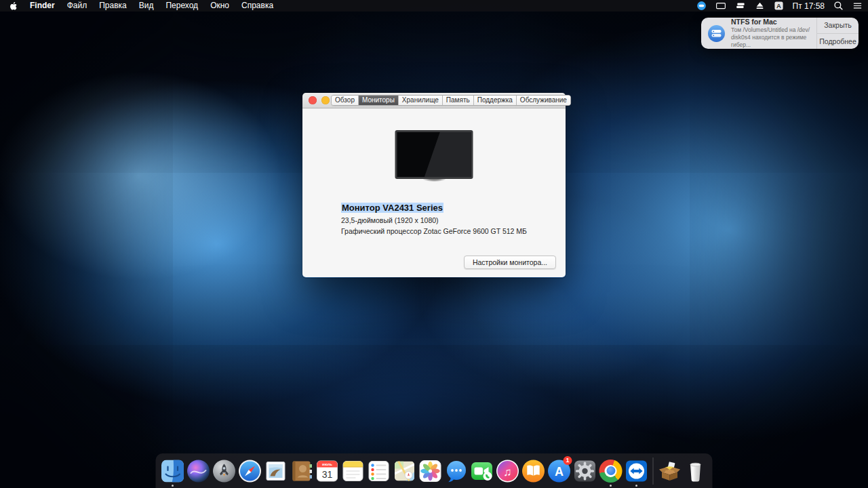 This screenshot has height=488, width=868. Describe the element at coordinates (182, 5) in the screenshot. I see `menu-go: Переход` at that location.